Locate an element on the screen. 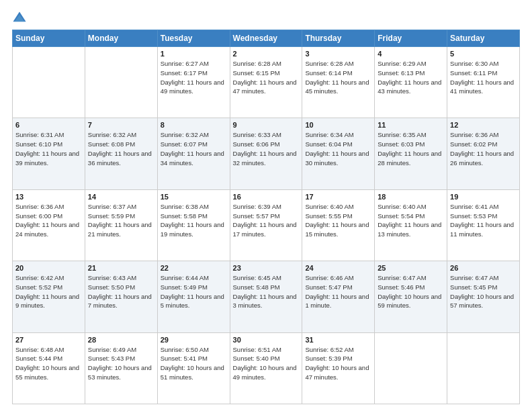 The height and width of the screenshot is (411, 532). calendar-cell: 23Sunrise: 6:45 AMSunset: 5:48 PMDayligh… is located at coordinates (266, 297).